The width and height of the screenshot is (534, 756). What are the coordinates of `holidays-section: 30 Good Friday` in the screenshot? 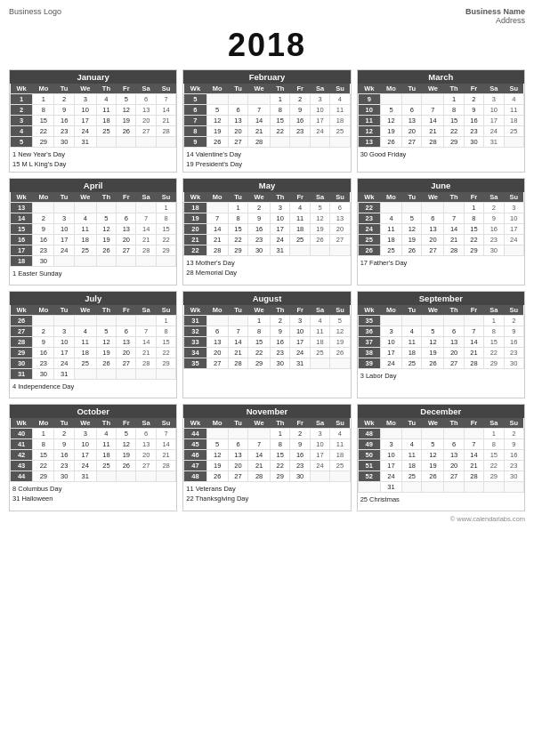 It's located at (441, 157).